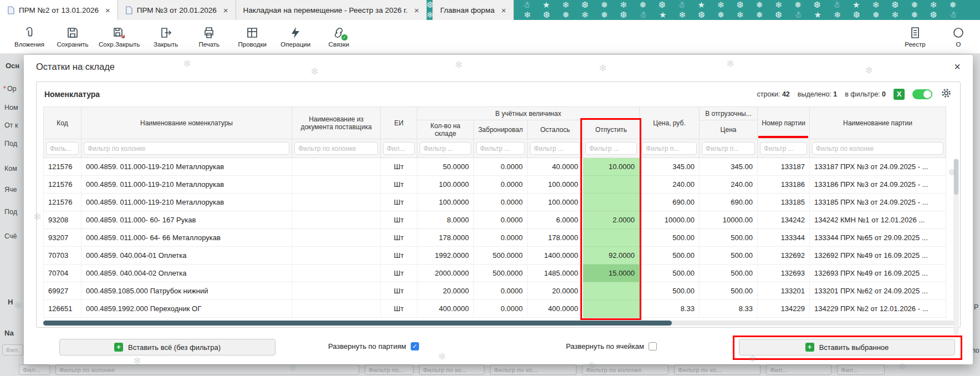 The height and width of the screenshot is (376, 980). Describe the element at coordinates (358, 323) in the screenshot. I see `horizontal-scrollbar-thumb` at that location.